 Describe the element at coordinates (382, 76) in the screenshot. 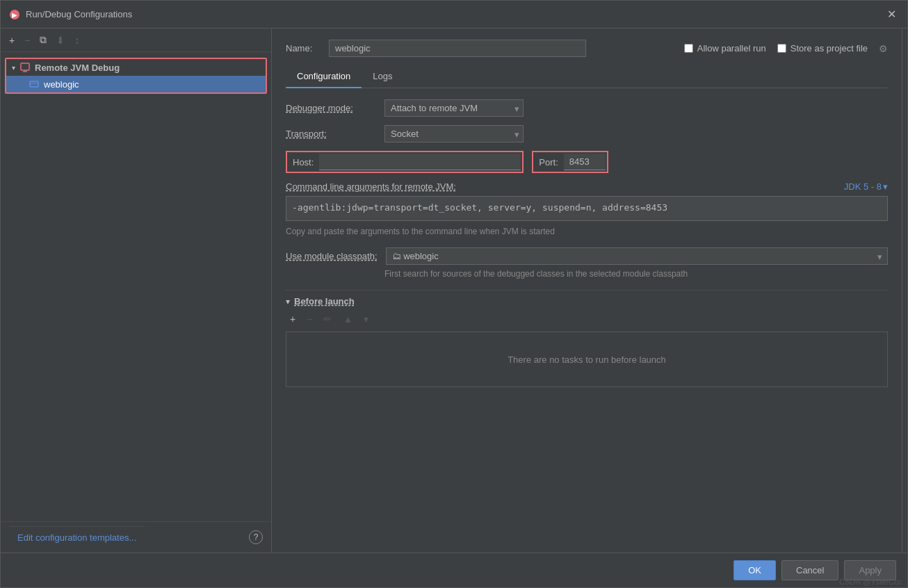

I see `tab-logs: Logs` at that location.